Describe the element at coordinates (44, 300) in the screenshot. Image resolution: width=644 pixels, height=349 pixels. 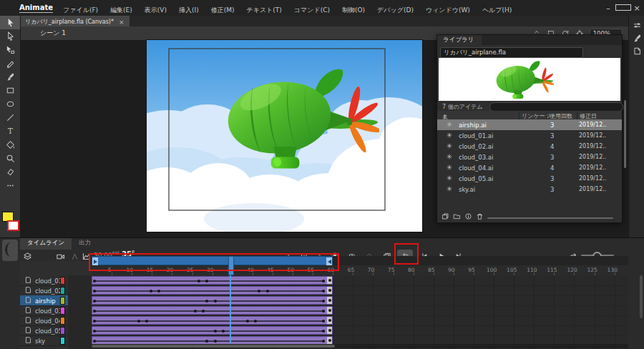
I see `layer-airship: airship` at that location.